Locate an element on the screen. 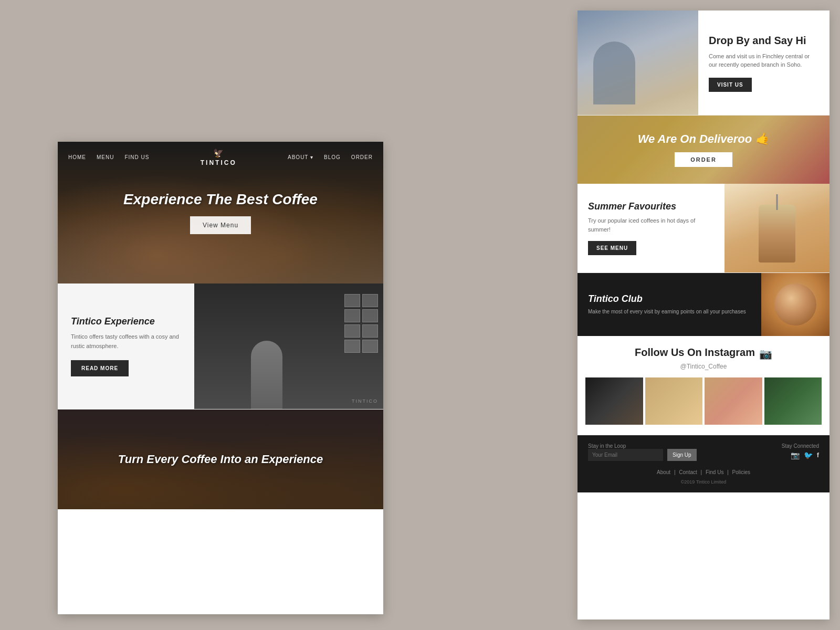 This screenshot has height=630, width=840. instagram-title: Follow Us On Instagram is located at coordinates (695, 353).